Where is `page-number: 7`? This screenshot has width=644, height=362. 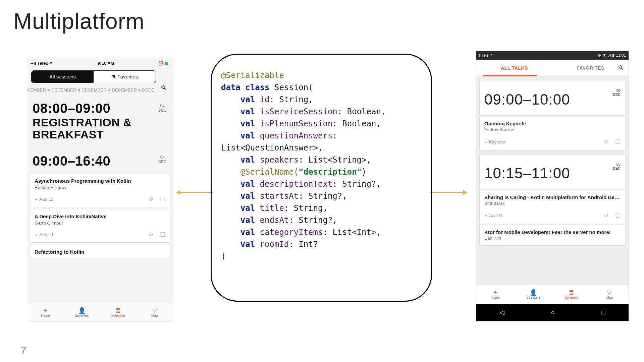 page-number: 7 is located at coordinates (23, 350).